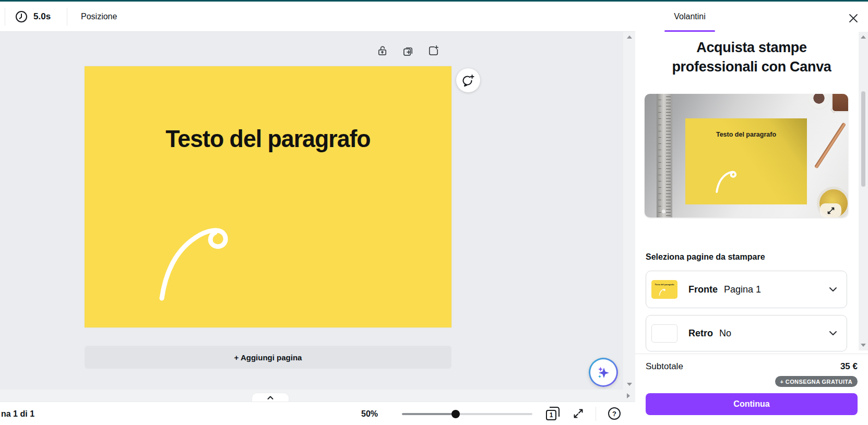 The height and width of the screenshot is (425, 868). What do you see at coordinates (268, 358) in the screenshot?
I see `add-page-label: + Aggiungi pagina` at bounding box center [268, 358].